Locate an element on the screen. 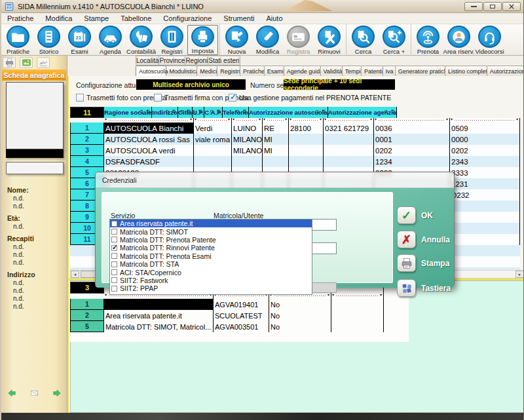  toolbar-button: Cerca + is located at coordinates (394, 40).